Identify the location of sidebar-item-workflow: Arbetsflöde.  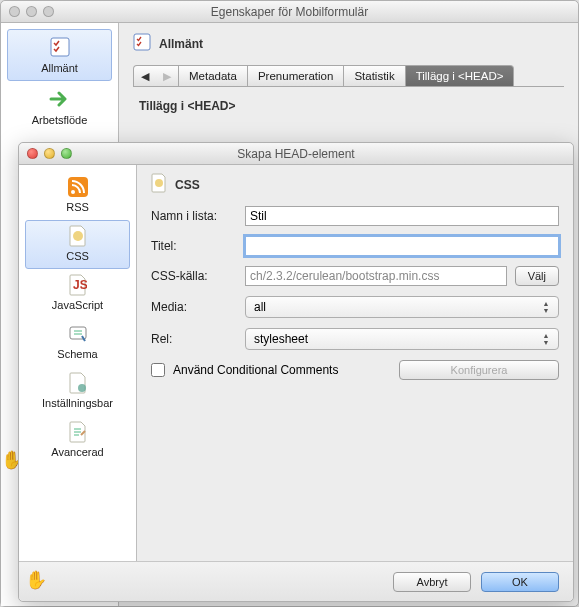
(60, 107).